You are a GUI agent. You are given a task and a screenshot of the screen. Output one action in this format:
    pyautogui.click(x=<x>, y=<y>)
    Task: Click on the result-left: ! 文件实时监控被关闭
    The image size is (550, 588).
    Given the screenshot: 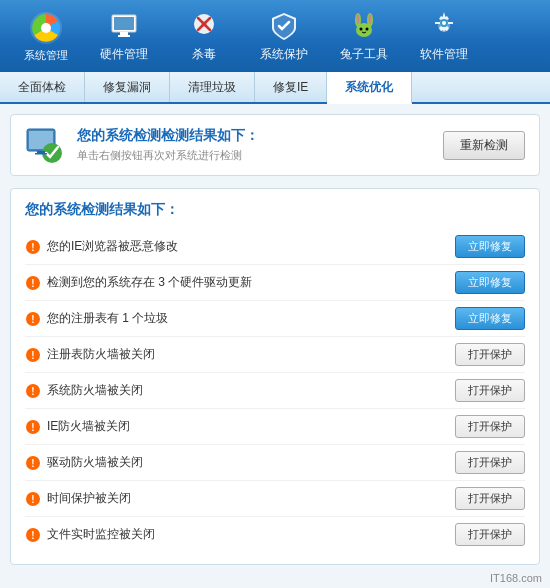 What is the action you would take?
    pyautogui.click(x=240, y=534)
    